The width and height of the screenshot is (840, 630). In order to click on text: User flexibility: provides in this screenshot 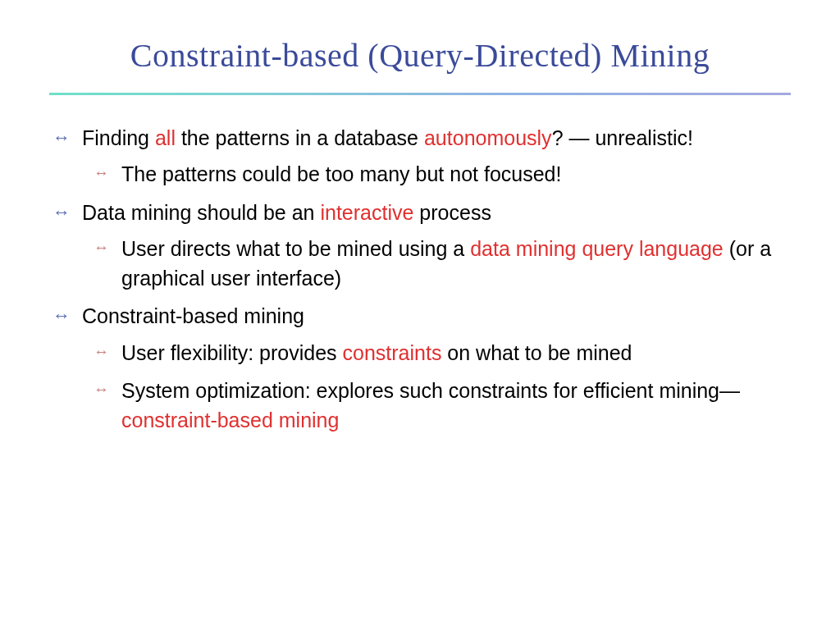, I will do `click(232, 353)`.